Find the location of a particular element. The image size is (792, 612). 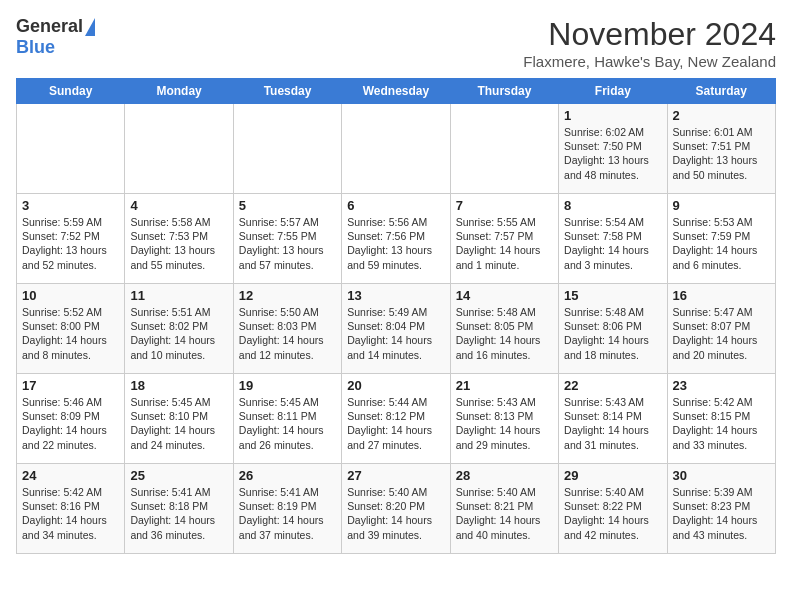

calendar-cell: 5Sunrise: 5:57 AM Sunset: 7:55 PM Daylig… is located at coordinates (287, 239).